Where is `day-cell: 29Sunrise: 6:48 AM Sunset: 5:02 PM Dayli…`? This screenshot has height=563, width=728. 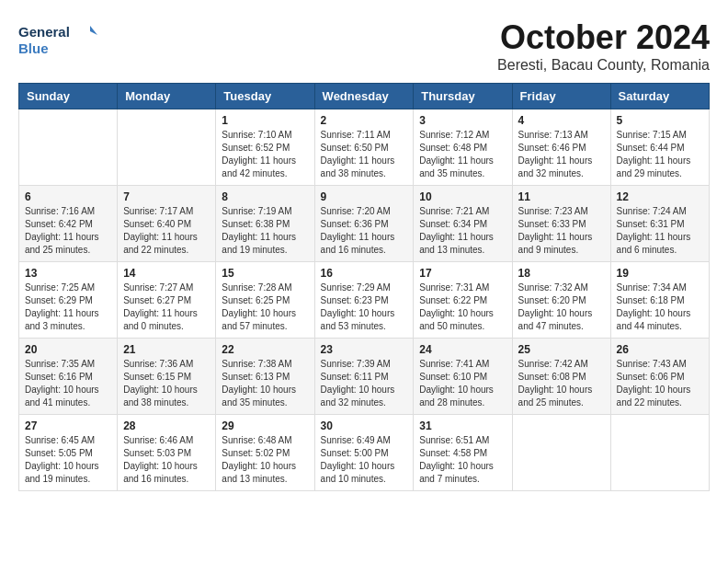 day-cell: 29Sunrise: 6:48 AM Sunset: 5:02 PM Dayli… is located at coordinates (265, 453).